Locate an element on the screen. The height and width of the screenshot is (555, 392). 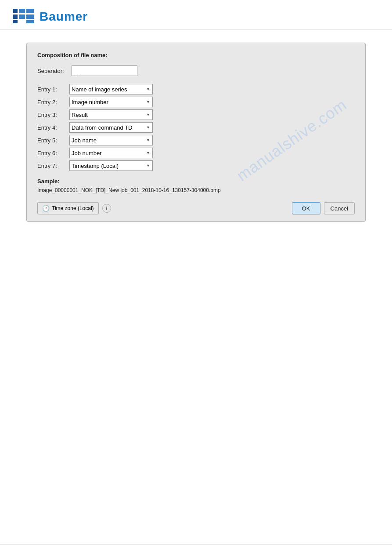
entry-select-6: Name of image series Image number Result… is located at coordinates (111, 153).